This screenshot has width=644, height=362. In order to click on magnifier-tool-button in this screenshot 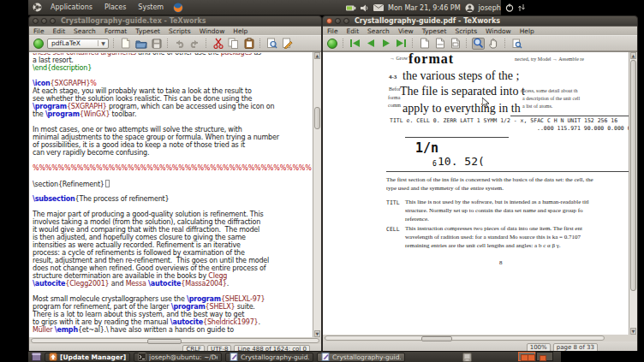, I will do `click(478, 44)`.